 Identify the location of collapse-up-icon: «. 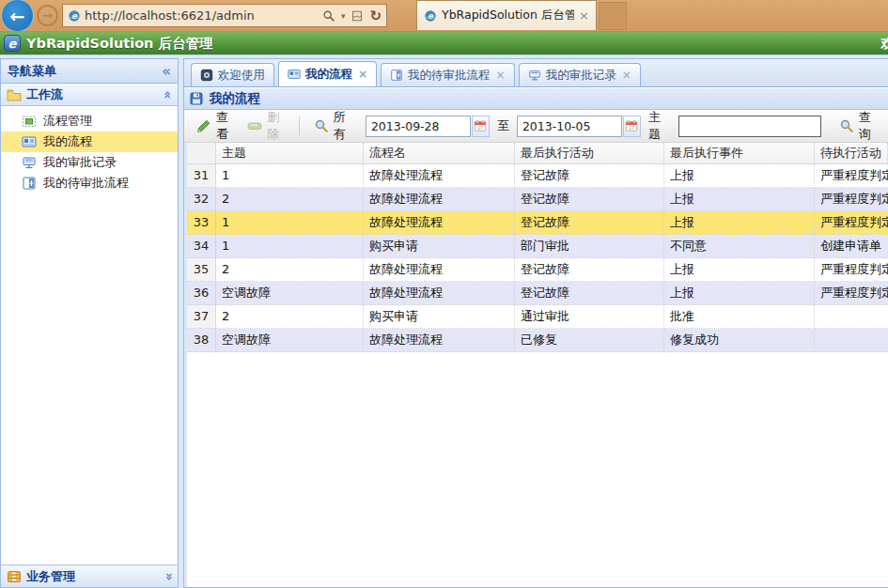
(167, 94).